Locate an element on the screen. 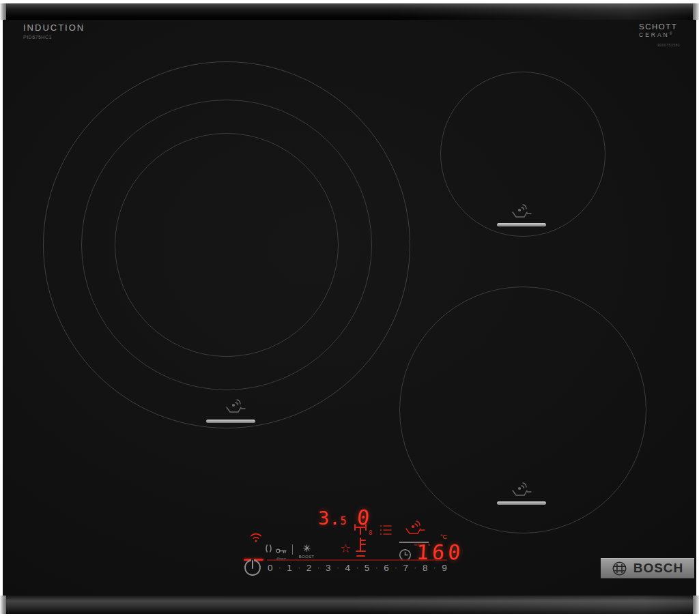 The height and width of the screenshot is (616, 699). favorite-star-icon: ☆ is located at coordinates (345, 548).